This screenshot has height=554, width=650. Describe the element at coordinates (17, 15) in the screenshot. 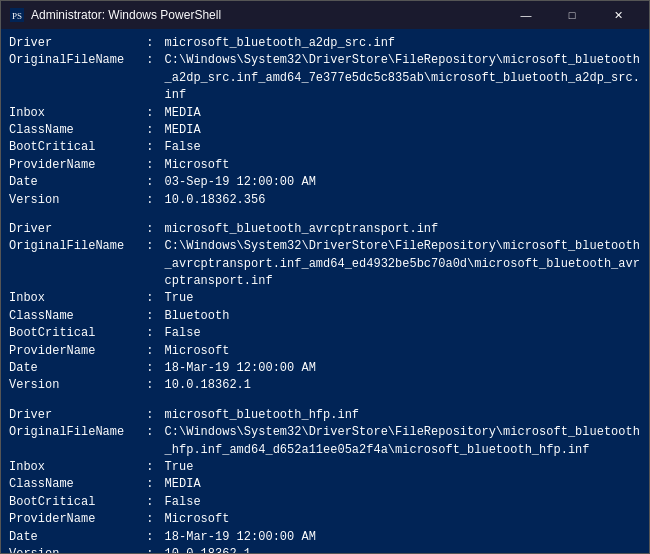

I see `app-icon: PS` at that location.